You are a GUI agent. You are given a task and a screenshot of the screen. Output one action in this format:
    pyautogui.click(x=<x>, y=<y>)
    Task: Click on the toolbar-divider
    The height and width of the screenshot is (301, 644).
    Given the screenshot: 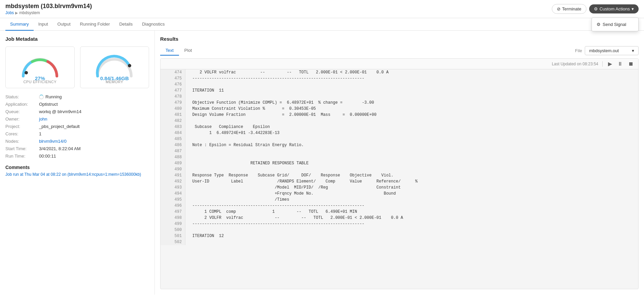 What is the action you would take?
    pyautogui.click(x=602, y=64)
    